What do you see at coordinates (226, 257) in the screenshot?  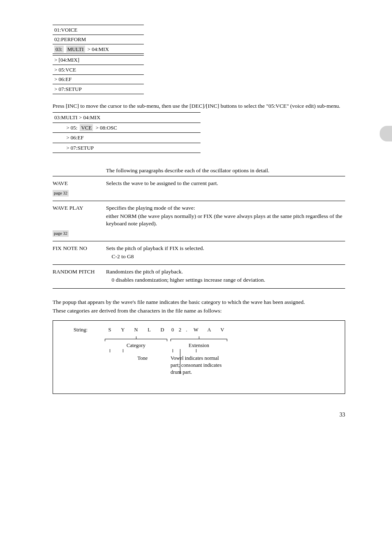 I see `opt-extra-fixnote: C-2 to G8` at bounding box center [226, 257].